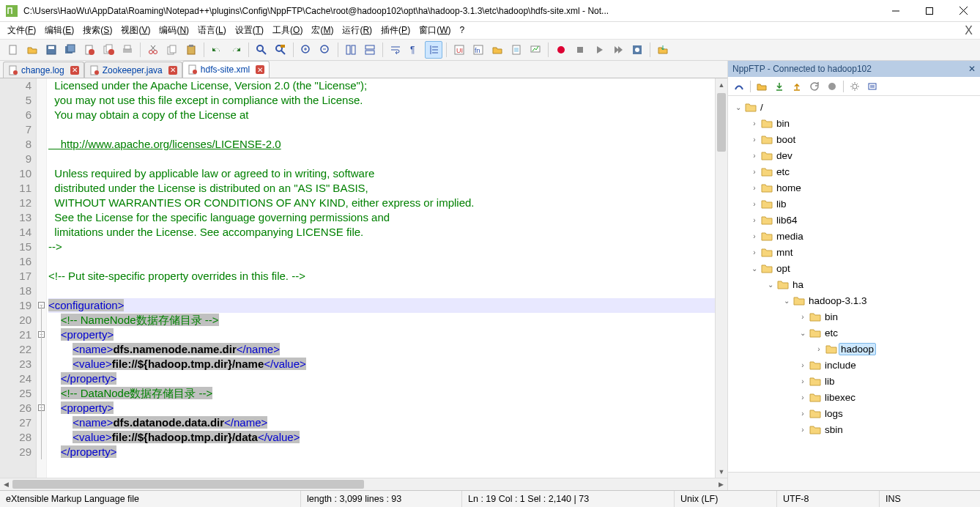 The width and height of the screenshot is (980, 507). Describe the element at coordinates (854, 171) in the screenshot. I see `tree-node-etc: ›etc` at that location.